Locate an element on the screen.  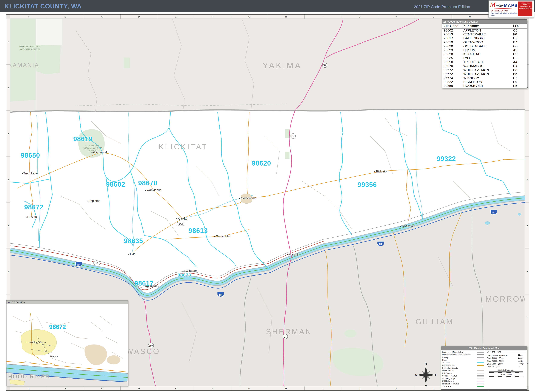
grid-letter: A is located at coordinates (28, 388).